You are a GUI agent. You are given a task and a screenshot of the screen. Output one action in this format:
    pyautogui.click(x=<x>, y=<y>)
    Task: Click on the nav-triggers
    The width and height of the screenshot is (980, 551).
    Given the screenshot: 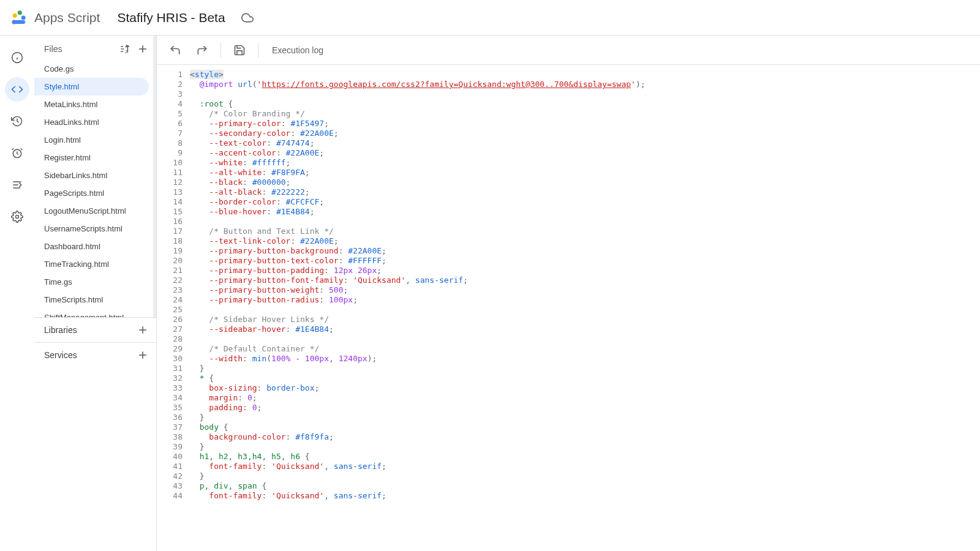 What is the action you would take?
    pyautogui.click(x=17, y=153)
    